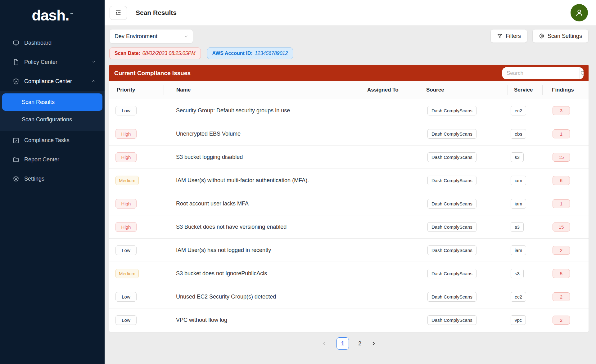 The width and height of the screenshot is (596, 364). Describe the element at coordinates (579, 13) in the screenshot. I see `user-avatar` at that location.